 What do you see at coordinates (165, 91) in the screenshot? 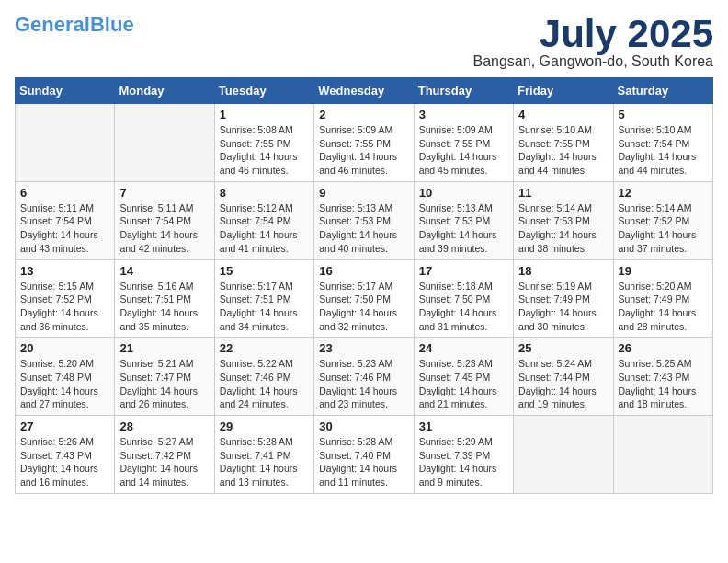
I see `weekday-header-monday: Monday` at bounding box center [165, 91].